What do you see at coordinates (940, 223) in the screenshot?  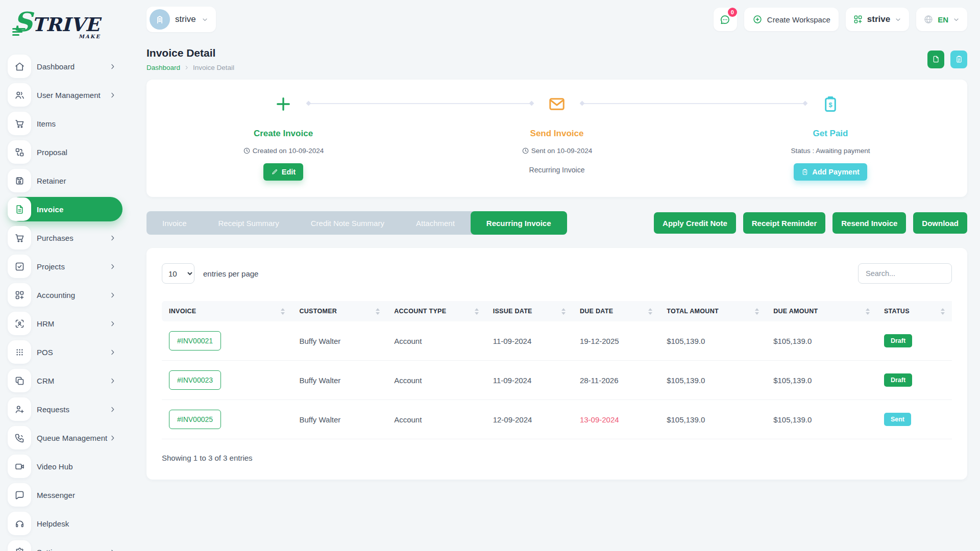 I see `download-button: Download` at bounding box center [940, 223].